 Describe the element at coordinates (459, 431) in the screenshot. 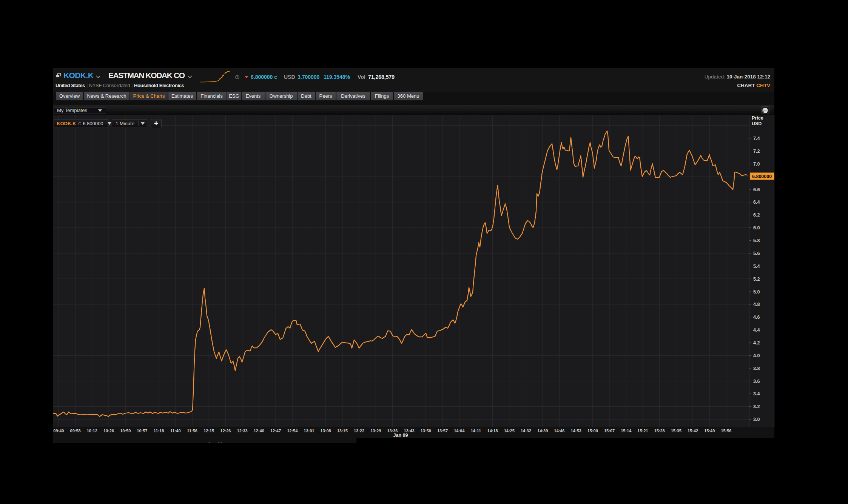

I see `svg-text: 14:04` at that location.